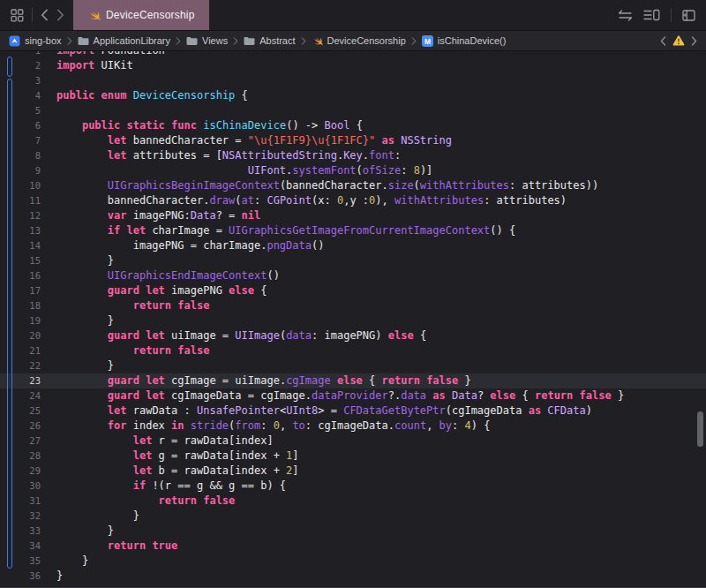 This screenshot has height=588, width=706. What do you see at coordinates (353, 245) in the screenshot?
I see `code-line-14: 14 imagePNG = charImage.pngData()` at bounding box center [353, 245].